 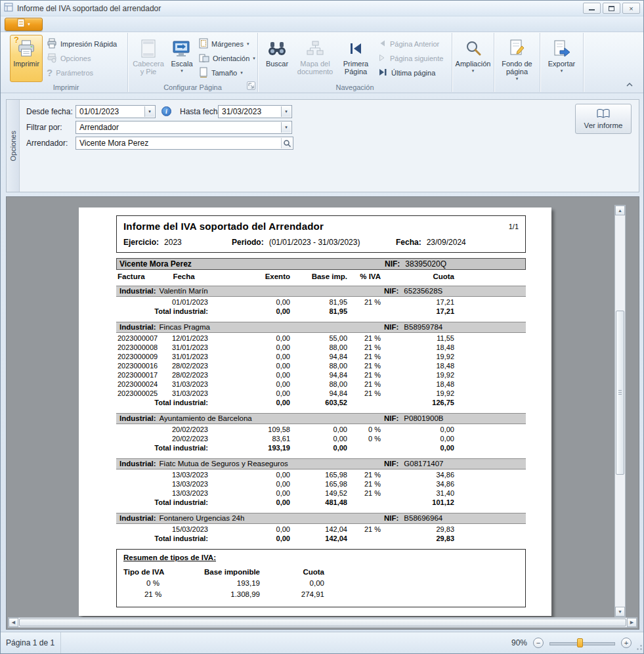 What do you see at coordinates (206, 418) in the screenshot?
I see `section-name: Ayuntamiento de Barcelona` at bounding box center [206, 418].